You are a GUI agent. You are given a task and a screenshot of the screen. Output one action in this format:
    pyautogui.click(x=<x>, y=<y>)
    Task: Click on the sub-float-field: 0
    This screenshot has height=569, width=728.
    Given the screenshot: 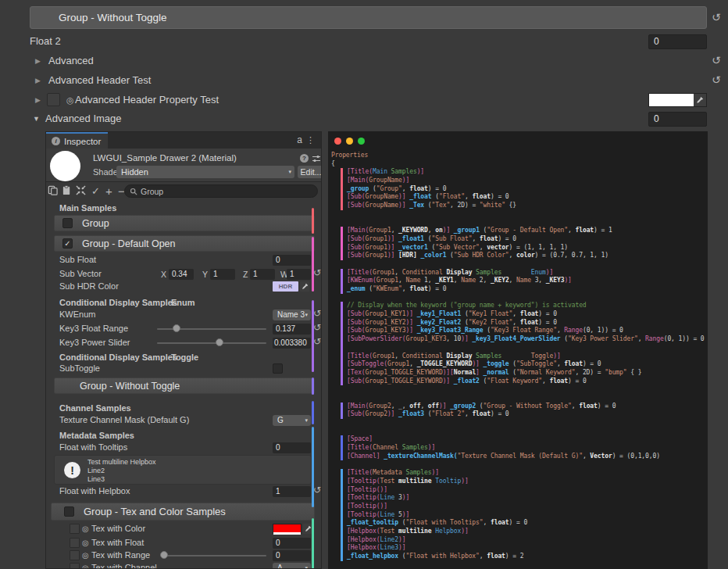 What is the action you would take?
    pyautogui.click(x=292, y=260)
    